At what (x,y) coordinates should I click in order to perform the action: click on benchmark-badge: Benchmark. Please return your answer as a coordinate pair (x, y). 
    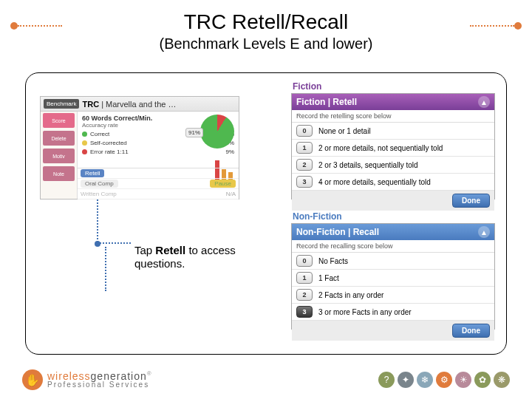
    Looking at the image, I should click on (61, 103).